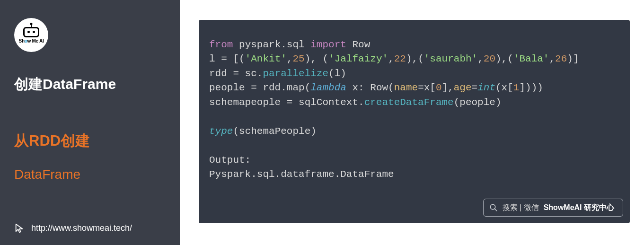 The height and width of the screenshot is (245, 644). What do you see at coordinates (31, 41) in the screenshot?
I see `logo-text: Show Me AI` at bounding box center [31, 41].